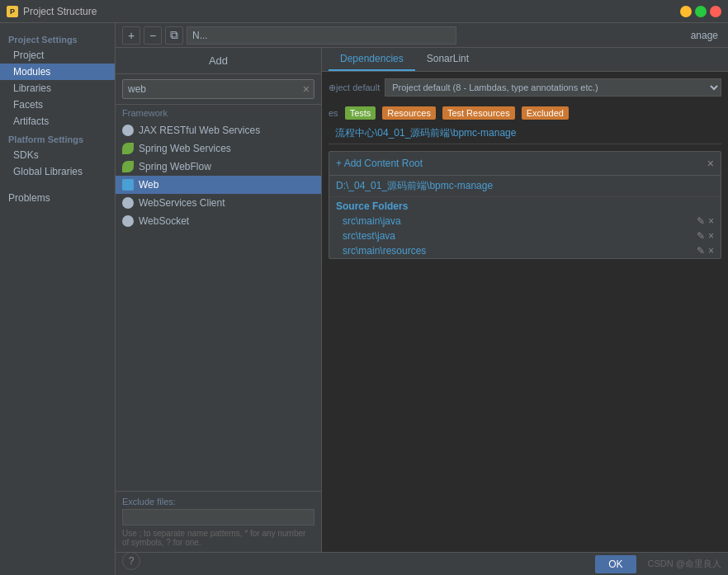  Describe the element at coordinates (525, 163) in the screenshot. I see `content-root-header: + Add Content Root ×` at that location.